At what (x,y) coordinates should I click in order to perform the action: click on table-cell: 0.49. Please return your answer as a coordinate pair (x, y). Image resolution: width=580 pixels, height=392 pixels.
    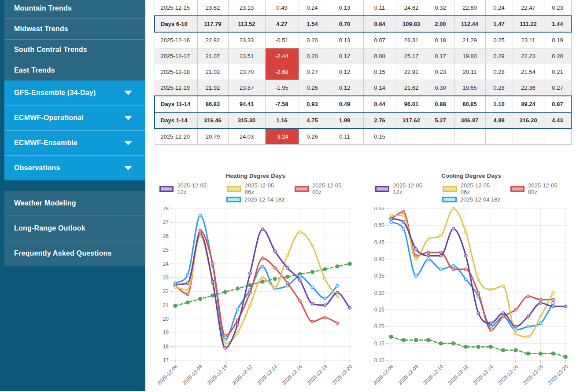
    Looking at the image, I should click on (344, 104).